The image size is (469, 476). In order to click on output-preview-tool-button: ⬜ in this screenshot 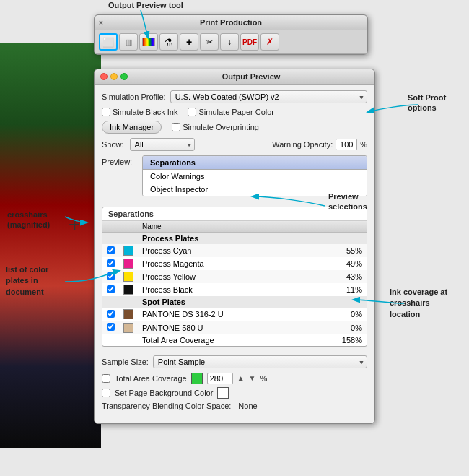, I will do `click(108, 42)`.